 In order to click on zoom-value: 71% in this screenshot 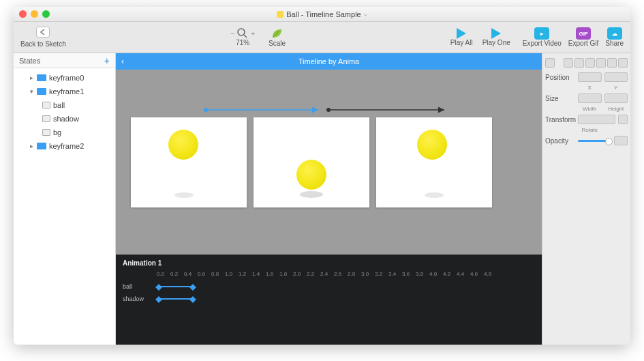, I will do `click(243, 42)`.